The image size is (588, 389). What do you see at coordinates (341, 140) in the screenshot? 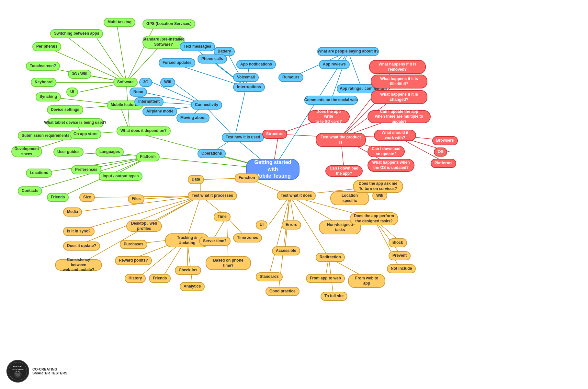
I see `node-test-what-product: Test what the product is` at bounding box center [341, 140].